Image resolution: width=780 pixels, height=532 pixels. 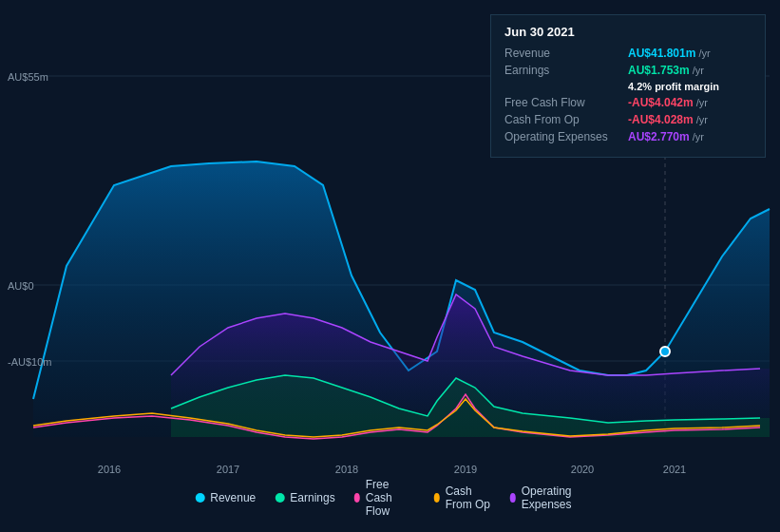 What do you see at coordinates (687, 86) in the screenshot?
I see `profit-margin-label: profit margin` at bounding box center [687, 86].